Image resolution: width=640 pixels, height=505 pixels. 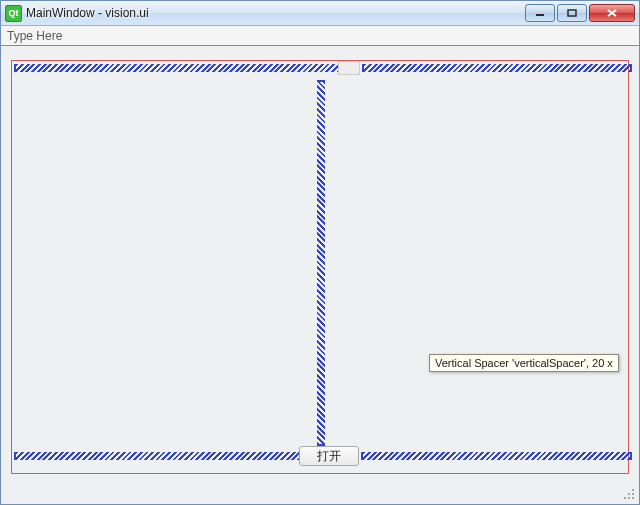 What do you see at coordinates (540, 13) in the screenshot?
I see `minimize-button` at bounding box center [540, 13].